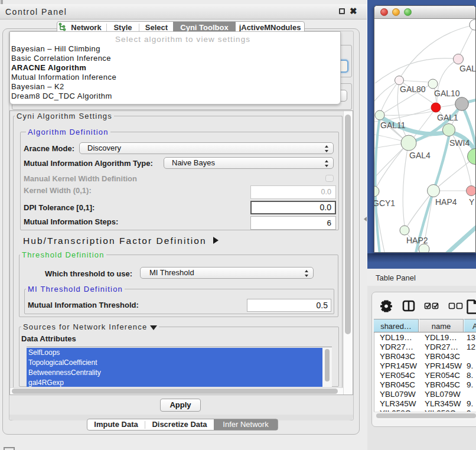 The height and width of the screenshot is (450, 476). Describe the element at coordinates (385, 203) in the screenshot. I see `svg-text: GCY1` at that location.